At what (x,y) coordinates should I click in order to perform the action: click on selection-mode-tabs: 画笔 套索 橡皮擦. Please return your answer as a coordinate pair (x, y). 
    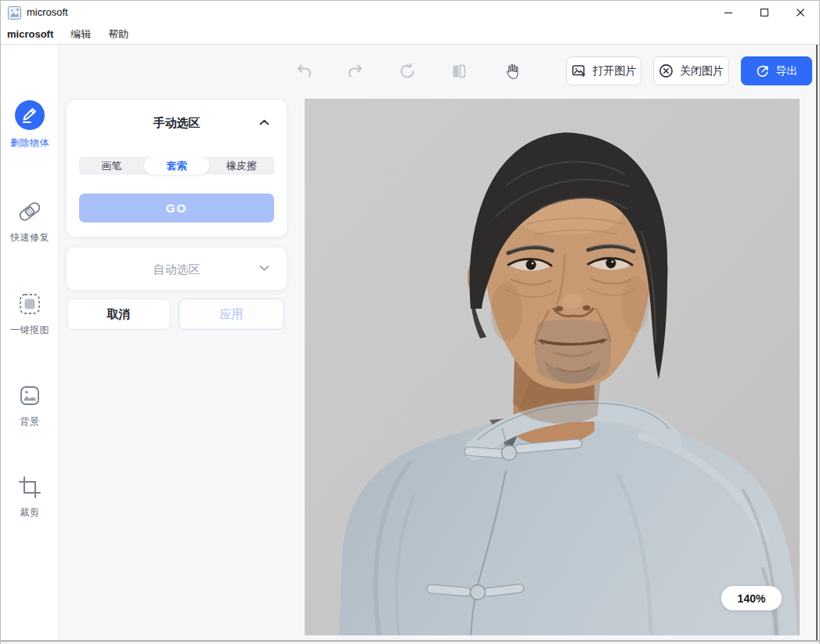
    Looking at the image, I should click on (177, 166).